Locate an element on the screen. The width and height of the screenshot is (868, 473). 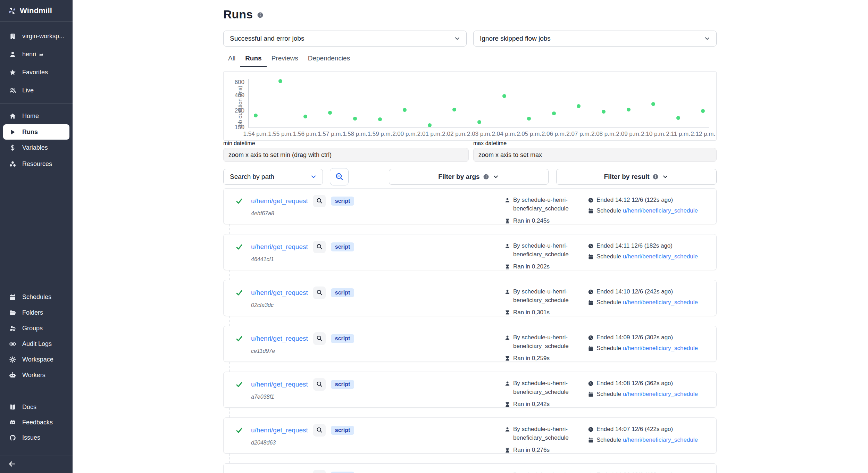
sidebar: Windmill virgin-worksp...henriFavoritesL… is located at coordinates (36, 236).